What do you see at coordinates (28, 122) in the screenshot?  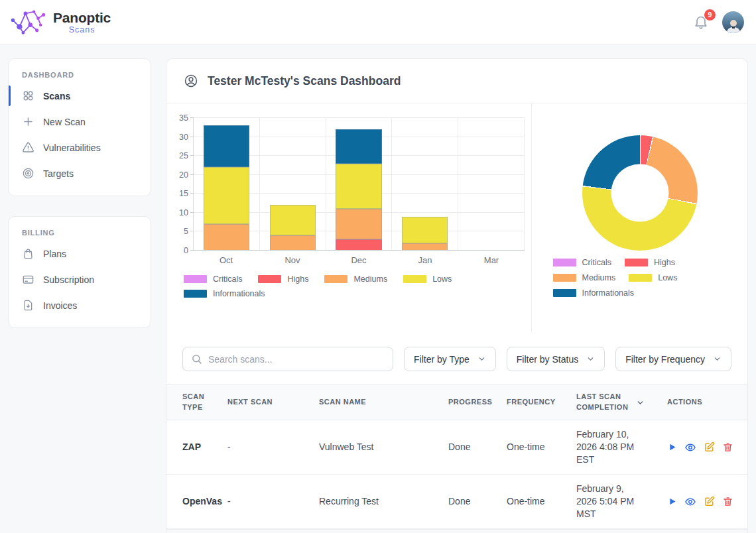 I see `plus-icon` at bounding box center [28, 122].